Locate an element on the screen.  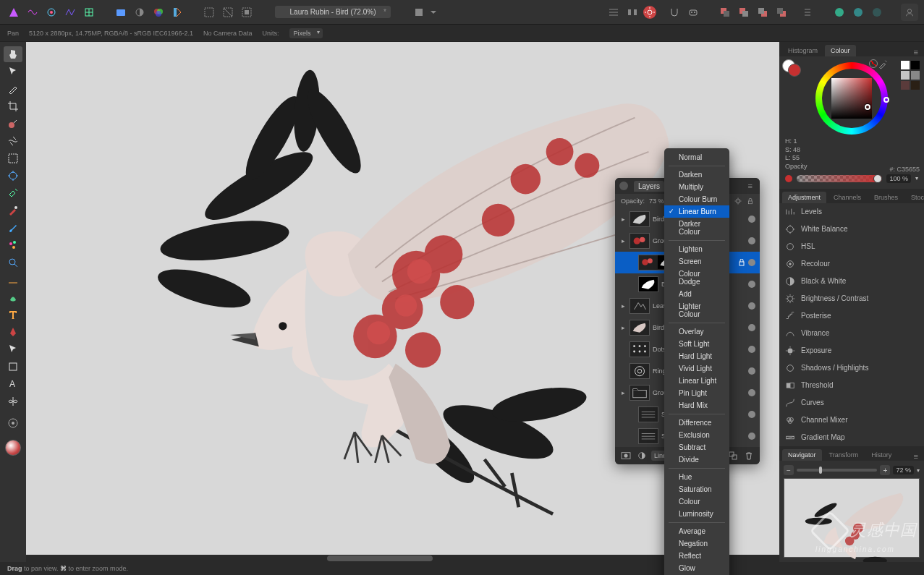
persona-develop-icon is located at coordinates (51, 12).